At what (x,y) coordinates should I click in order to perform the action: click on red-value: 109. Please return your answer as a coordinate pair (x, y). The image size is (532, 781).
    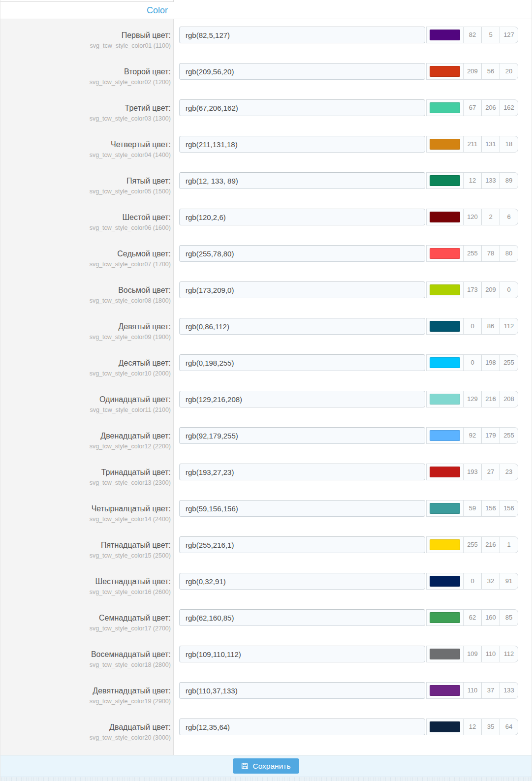
    Looking at the image, I should click on (472, 654).